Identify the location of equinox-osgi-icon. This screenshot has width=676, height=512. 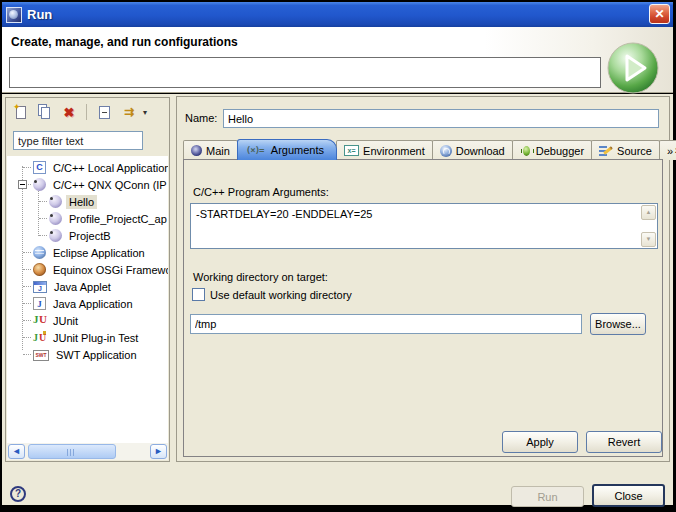
(40, 270).